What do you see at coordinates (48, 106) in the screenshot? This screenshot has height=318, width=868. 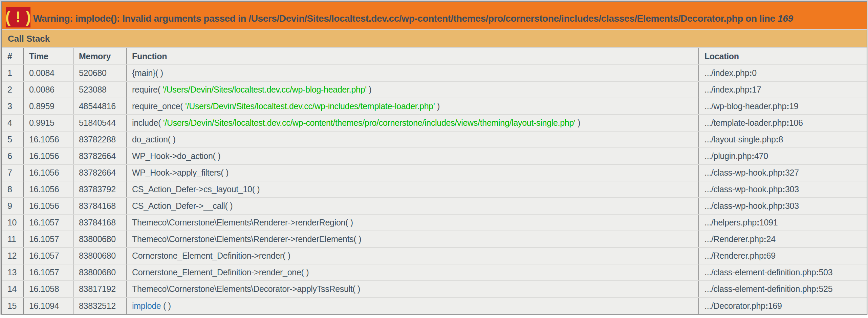 I see `stack-time-cell: 0.8959` at bounding box center [48, 106].